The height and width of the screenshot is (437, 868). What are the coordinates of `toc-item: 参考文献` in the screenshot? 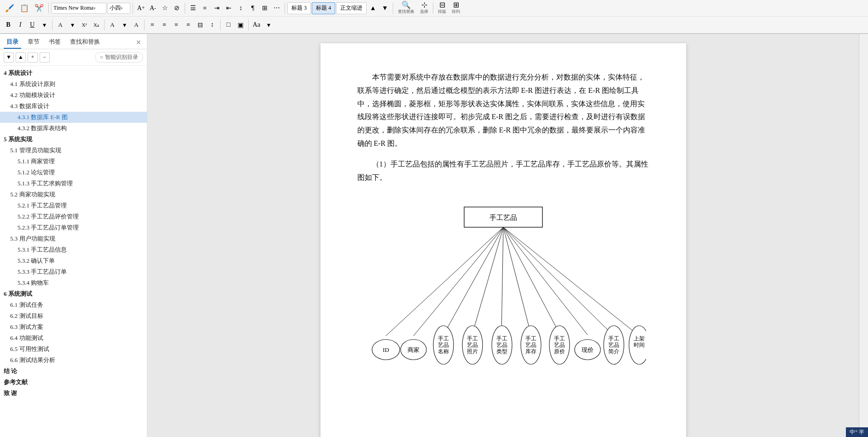 It's located at (74, 382).